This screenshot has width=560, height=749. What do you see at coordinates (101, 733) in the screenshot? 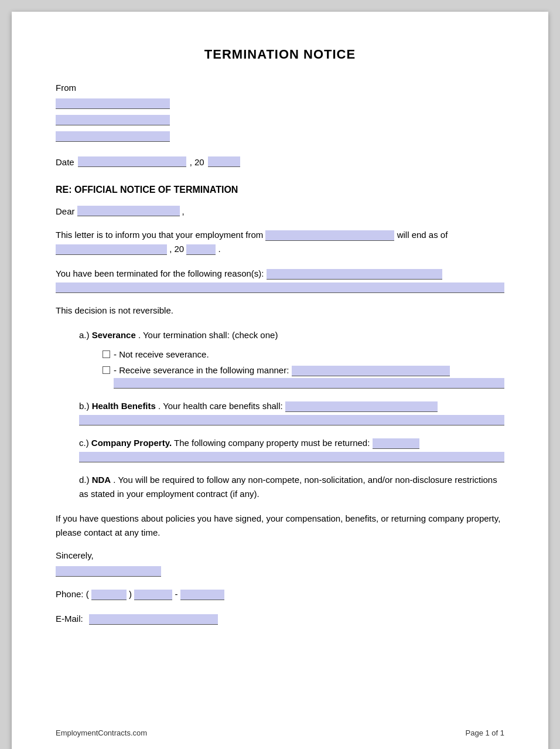
I see `footer-left: EmploymentContracts.com` at bounding box center [101, 733].